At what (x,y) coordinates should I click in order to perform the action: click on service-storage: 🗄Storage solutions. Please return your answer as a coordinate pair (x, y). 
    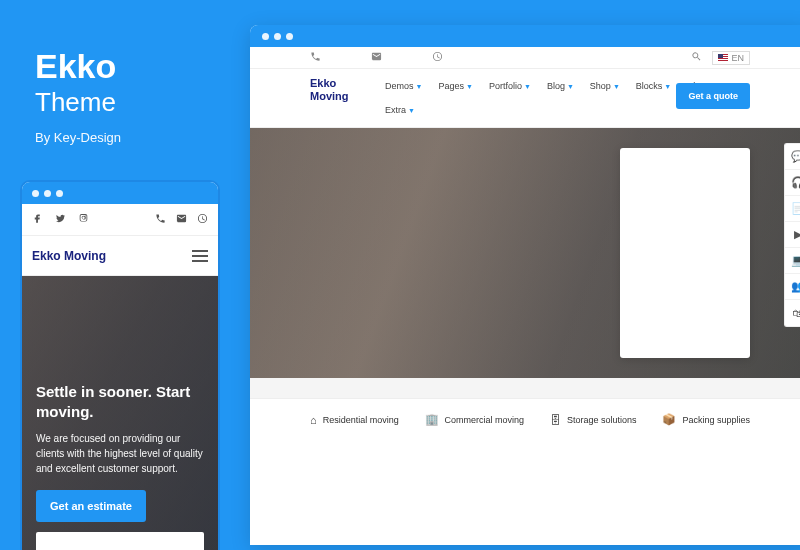
    Looking at the image, I should click on (594, 420).